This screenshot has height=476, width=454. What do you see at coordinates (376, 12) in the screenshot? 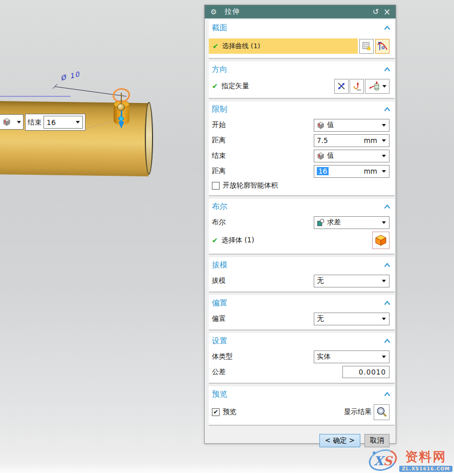
I see `reset-button: ↺` at bounding box center [376, 12].